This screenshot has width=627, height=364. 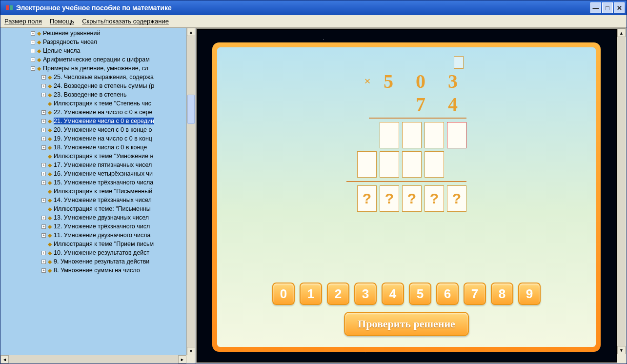 What do you see at coordinates (98, 191) in the screenshot?
I see `toc-item: ◆Иллюстрация к теме "Письменный` at bounding box center [98, 191].